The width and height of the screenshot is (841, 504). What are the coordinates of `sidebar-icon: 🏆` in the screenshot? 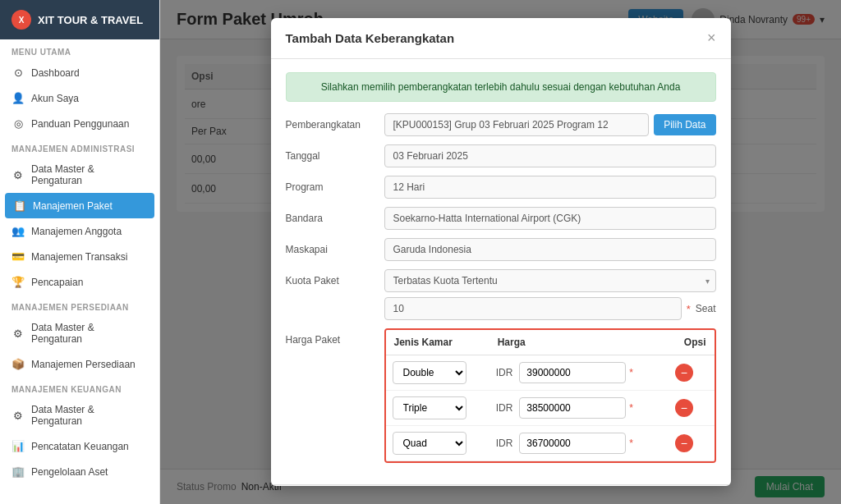 It's located at (18, 282).